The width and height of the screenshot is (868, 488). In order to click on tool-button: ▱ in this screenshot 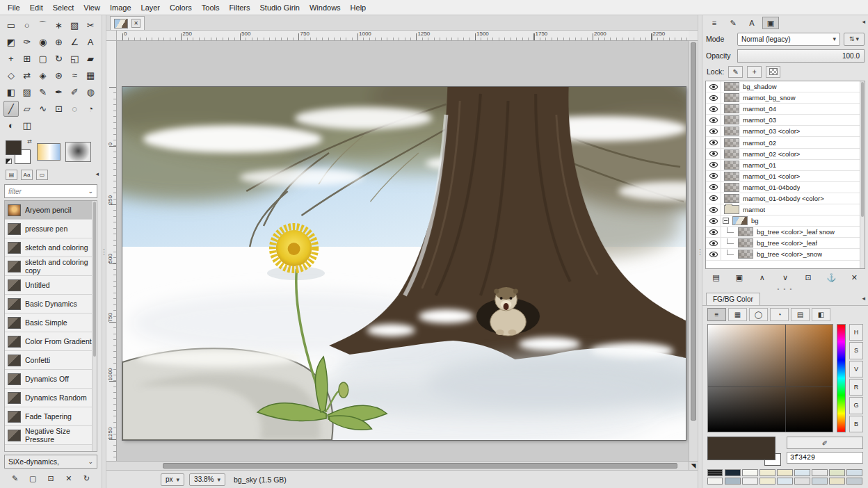, I will do `click(27, 108)`.